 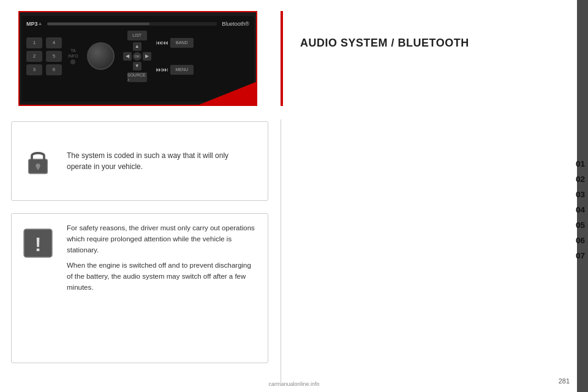 What do you see at coordinates (582, 195) in the screenshot?
I see `toc-num-03: 03` at bounding box center [582, 195].